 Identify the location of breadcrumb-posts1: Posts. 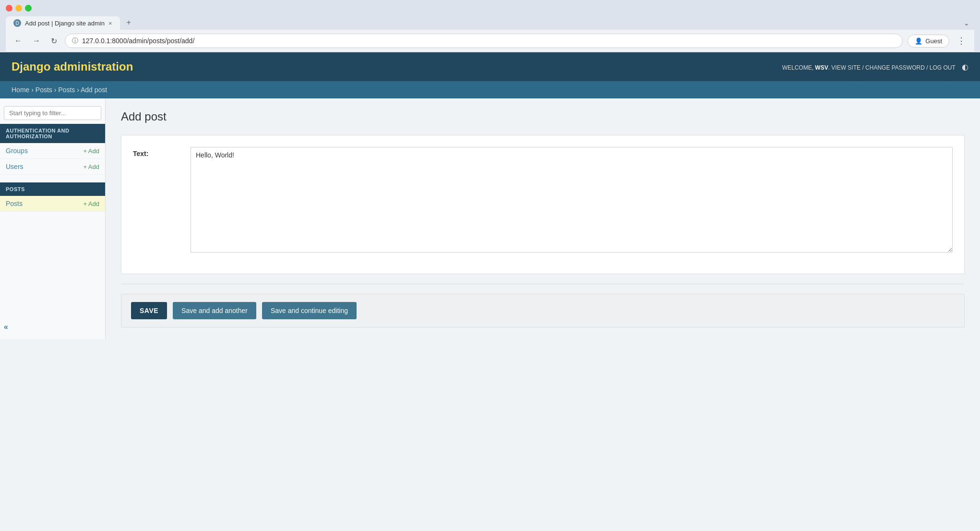
(44, 90).